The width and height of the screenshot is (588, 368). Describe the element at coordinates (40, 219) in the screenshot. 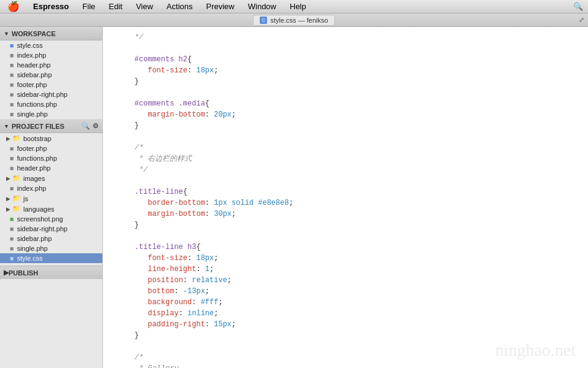

I see `sidebar-item-label: screenshot.png` at that location.